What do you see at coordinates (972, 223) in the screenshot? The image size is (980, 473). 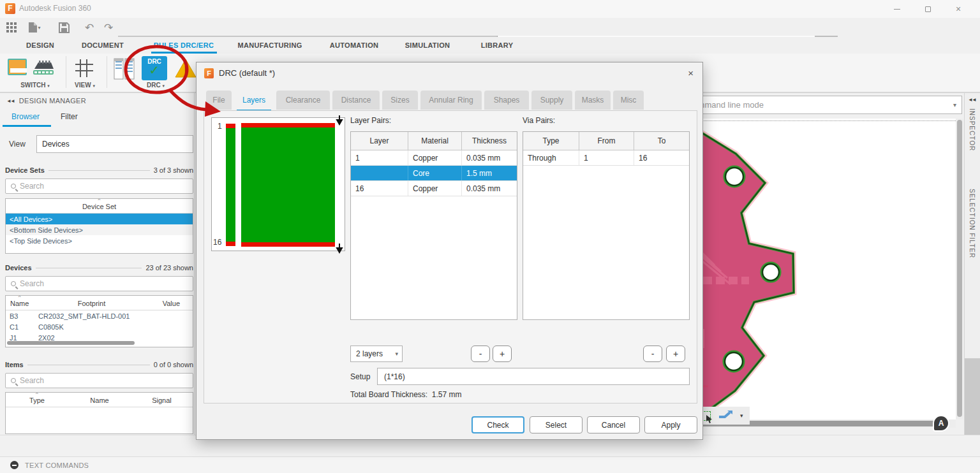 I see `selection-filter-tab: SELECTION FILTER` at bounding box center [972, 223].